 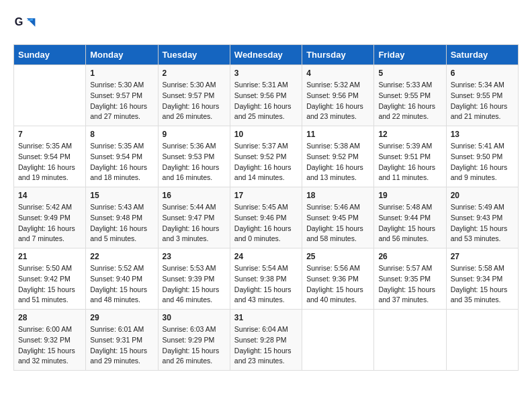 I want to click on calendar-cell: 19Sunrise: 5:48 AMSunset: 9:44 PMDayligh…, so click(x=410, y=218).